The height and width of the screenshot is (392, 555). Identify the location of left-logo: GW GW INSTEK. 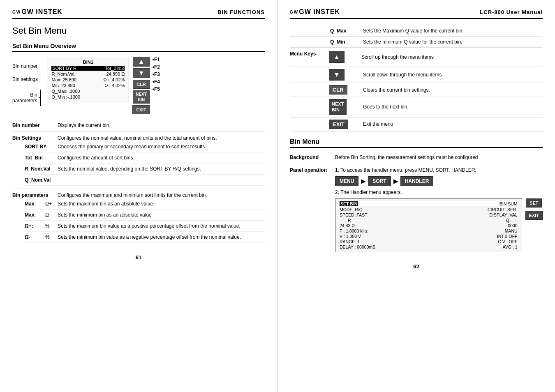
(37, 12).